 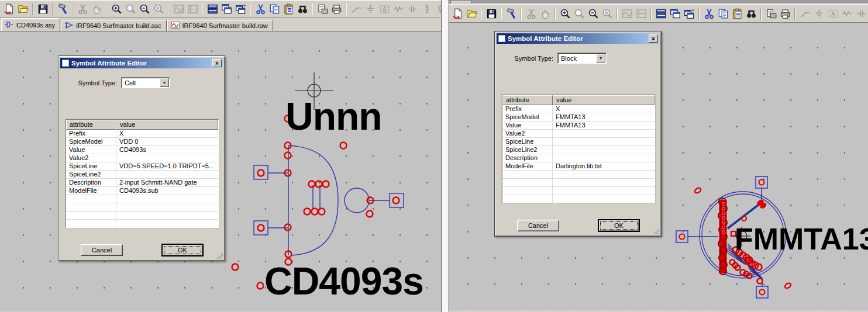 I want to click on symbol-type-value: Cell, so click(x=130, y=83).